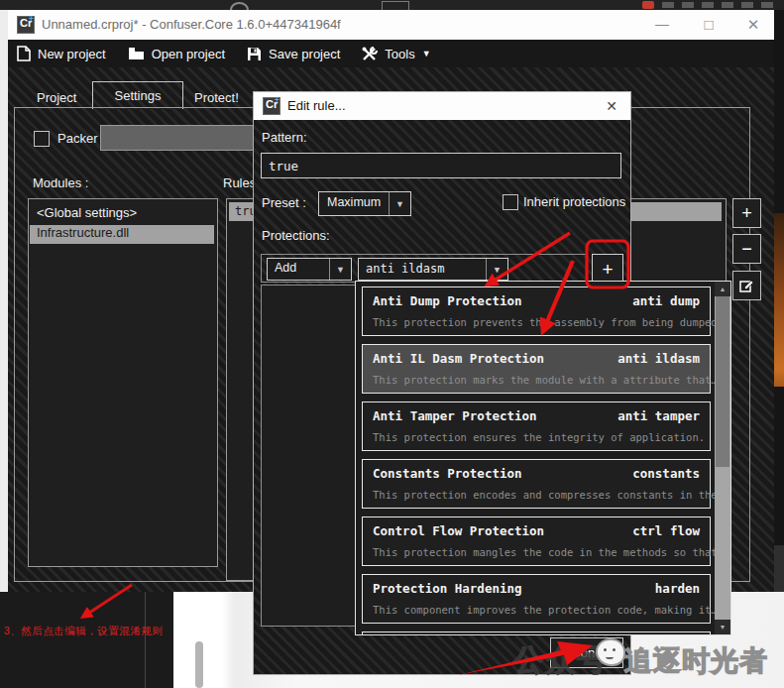 This screenshot has width=784, height=688. I want to click on protection-option-harden: Protection Hardening harden This compone…, so click(536, 599).